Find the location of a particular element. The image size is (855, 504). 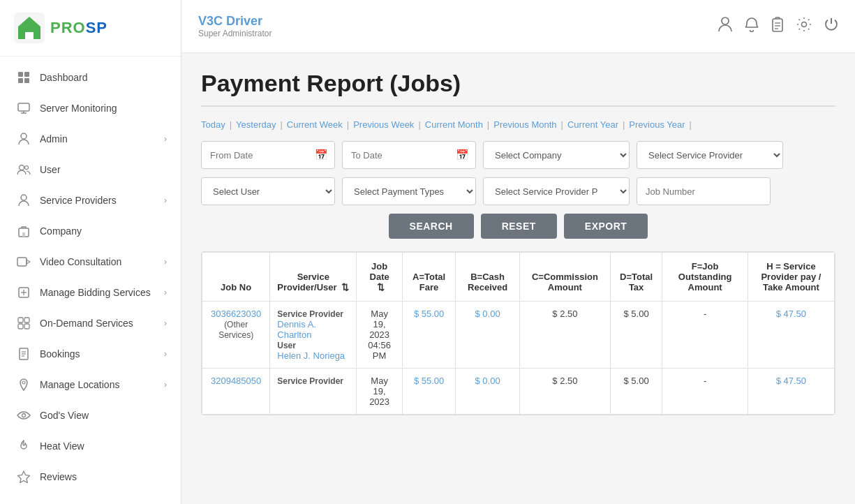

sidebar-item-admin: Admin › is located at coordinates (91, 139).